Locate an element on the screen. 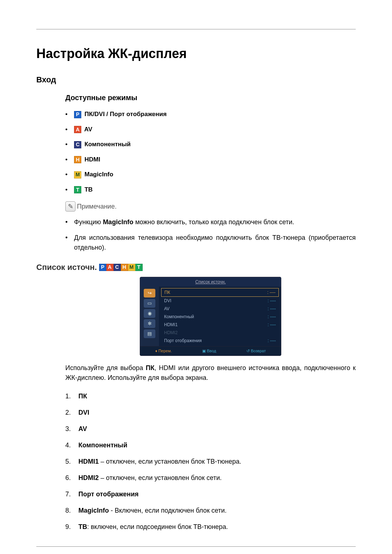 This screenshot has height=554, width=392. list-item: ТВ: включен, если подсоединен блок ТВ-тю… is located at coordinates (211, 527).